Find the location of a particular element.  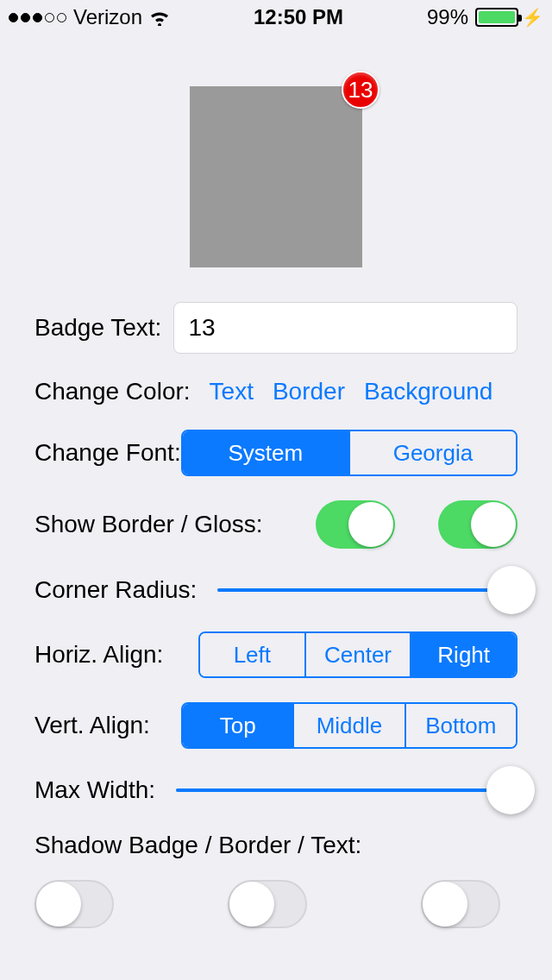

shadow-border-switch is located at coordinates (267, 904).